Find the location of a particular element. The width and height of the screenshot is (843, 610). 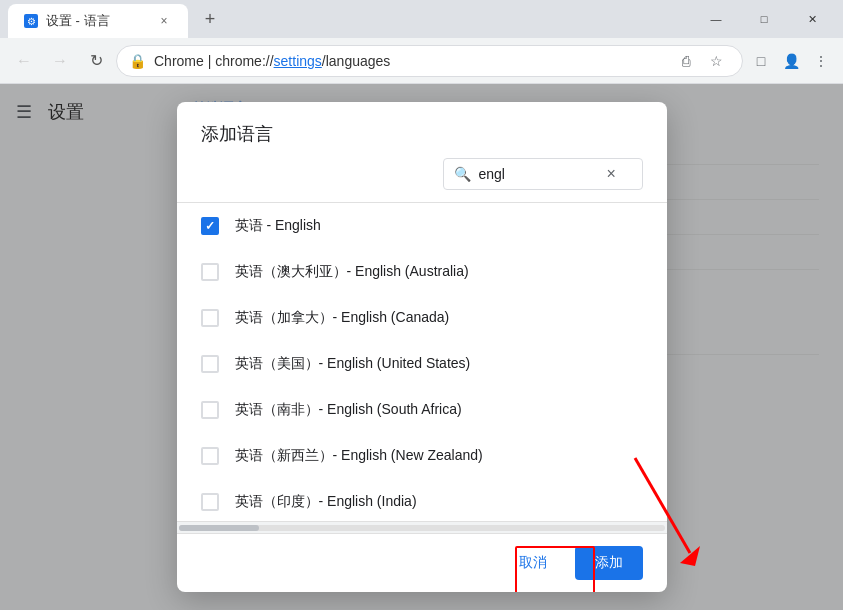

list-item: 英语（美国）- English (United States) is located at coordinates (422, 364).